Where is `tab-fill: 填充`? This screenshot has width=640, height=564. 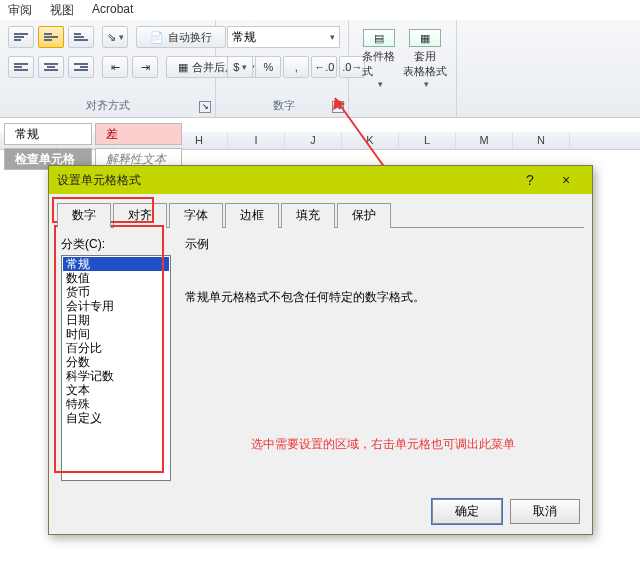
tab-fill: 填充 is located at coordinates (308, 216).